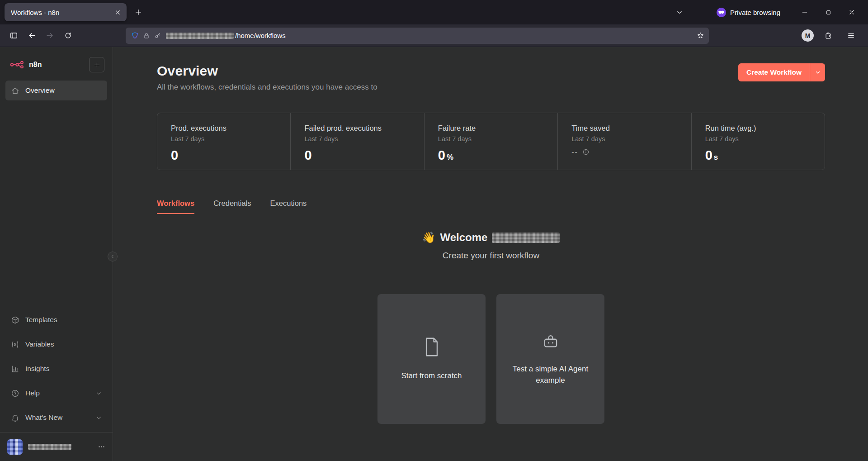 The height and width of the screenshot is (461, 868). What do you see at coordinates (56, 393) in the screenshot?
I see `sidebar-item-help: Help` at bounding box center [56, 393].